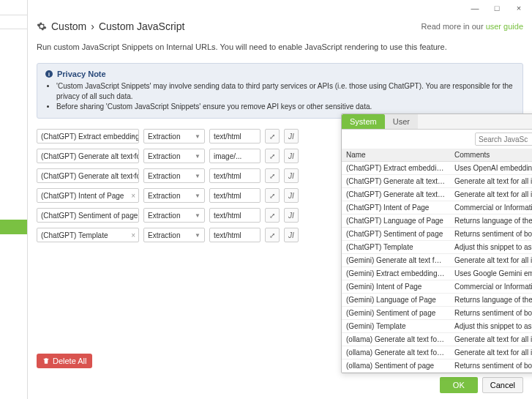 The height and width of the screenshot is (399, 532). Describe the element at coordinates (46, 361) in the screenshot. I see `trash-icon` at that location.